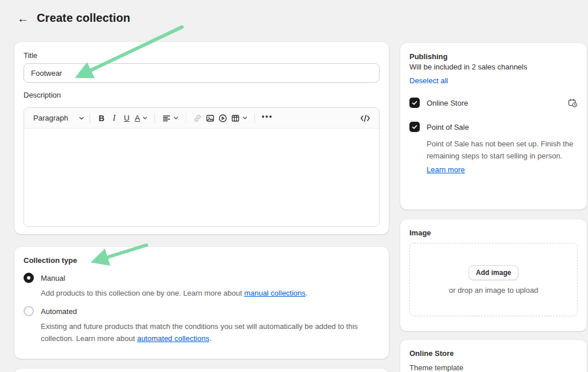 This screenshot has width=588, height=372. I want to click on drop-image-hint: or drop an image to upload, so click(494, 290).